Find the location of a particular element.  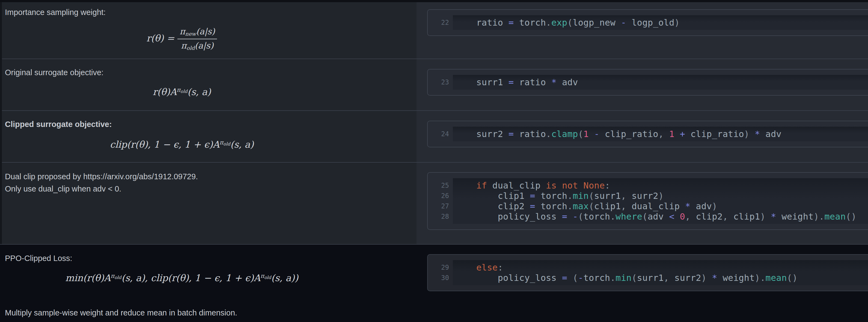

line-number: 22 is located at coordinates (438, 23).